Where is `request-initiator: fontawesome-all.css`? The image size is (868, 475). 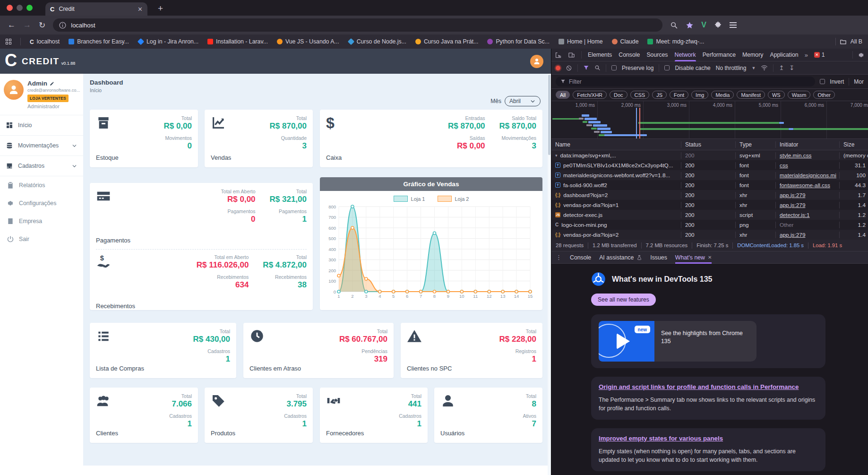
request-initiator: fontawesome-all.css is located at coordinates (808, 185).